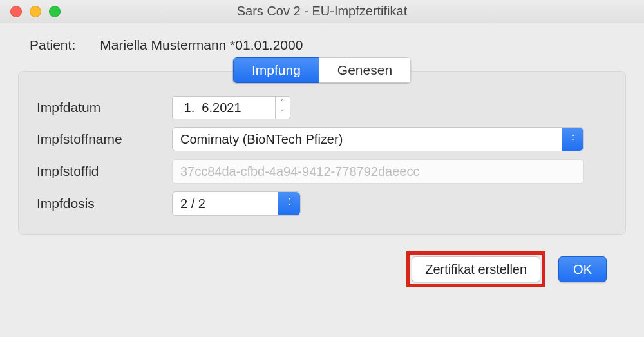 The width and height of the screenshot is (644, 337). Describe the element at coordinates (223, 108) in the screenshot. I see `impfdatum-input` at that location.